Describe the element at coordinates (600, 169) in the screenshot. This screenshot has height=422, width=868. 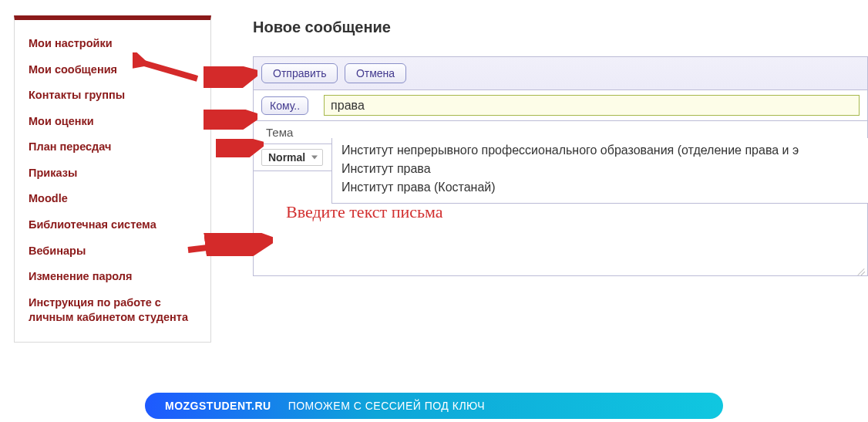
I see `suggestion-item: Институт права` at that location.